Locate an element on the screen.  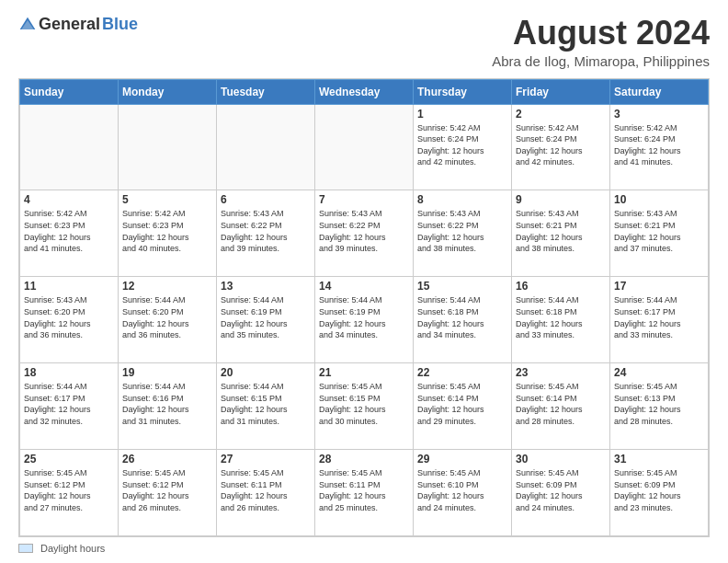
table-row: 10Sunrise: 5:43 AM Sunset: 6:21 PM Dayli… is located at coordinates (660, 234).